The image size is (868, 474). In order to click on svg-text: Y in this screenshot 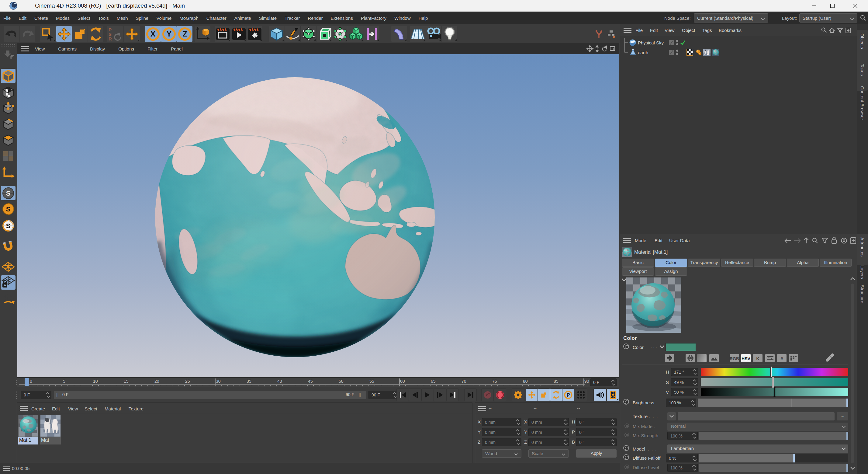, I will do `click(169, 34)`.